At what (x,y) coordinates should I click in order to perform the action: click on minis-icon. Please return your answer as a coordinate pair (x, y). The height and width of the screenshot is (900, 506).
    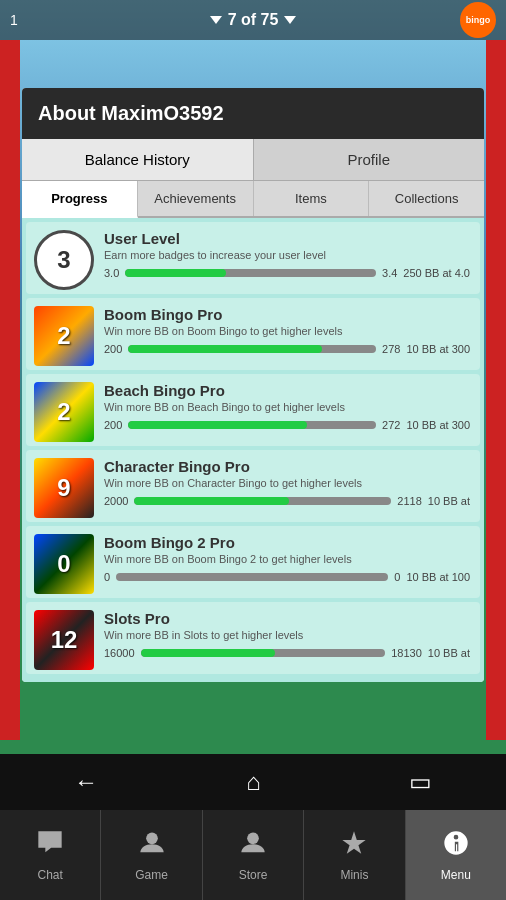
    Looking at the image, I should click on (354, 846).